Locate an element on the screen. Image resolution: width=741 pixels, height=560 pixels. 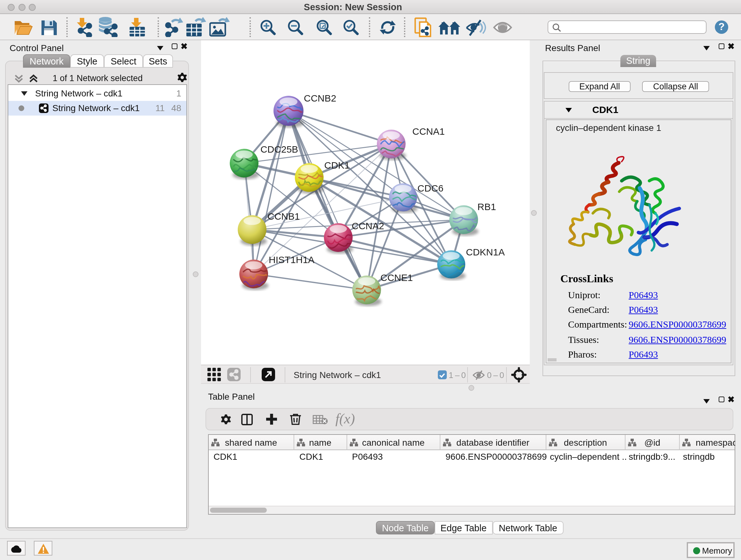
svg-text: CDKN1A is located at coordinates (485, 252).